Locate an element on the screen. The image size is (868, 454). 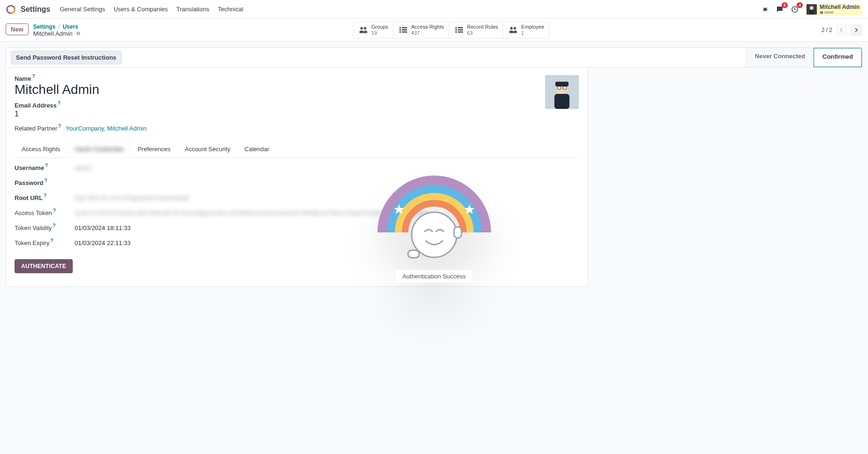
avatar-icon is located at coordinates (812, 9).